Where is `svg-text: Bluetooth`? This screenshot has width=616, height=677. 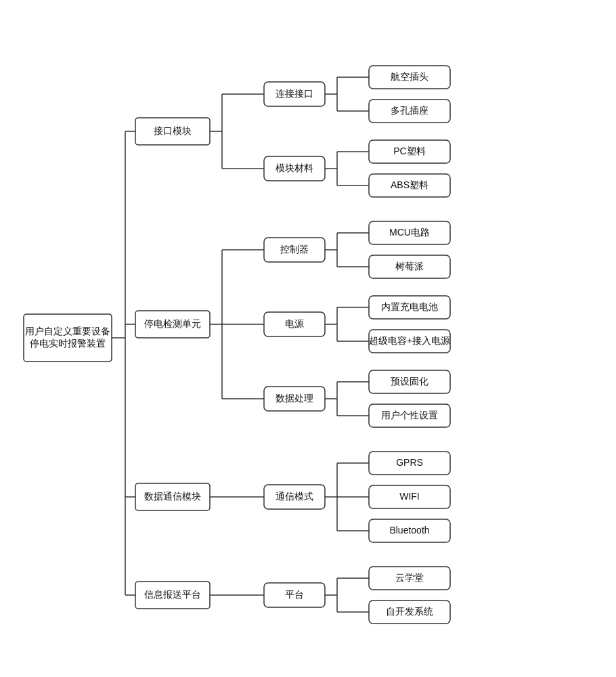
svg-text: Bluetooth is located at coordinates (409, 529).